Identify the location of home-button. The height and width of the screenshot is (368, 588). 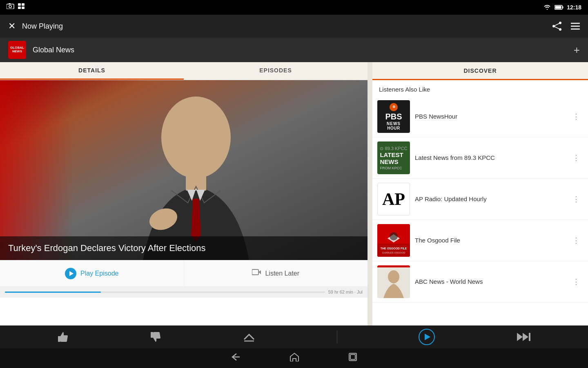
(294, 358).